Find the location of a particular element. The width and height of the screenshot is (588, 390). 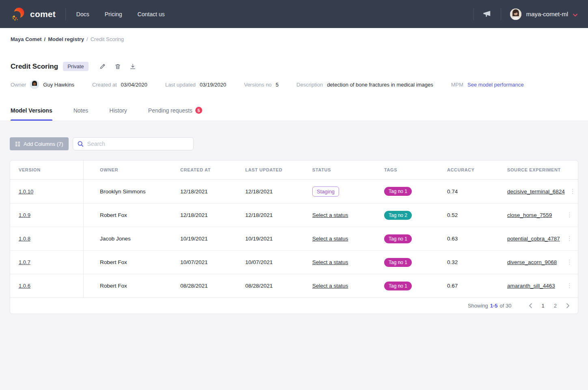

table-footer: Showing 1-5 of 30 1 2 is located at coordinates (294, 306).